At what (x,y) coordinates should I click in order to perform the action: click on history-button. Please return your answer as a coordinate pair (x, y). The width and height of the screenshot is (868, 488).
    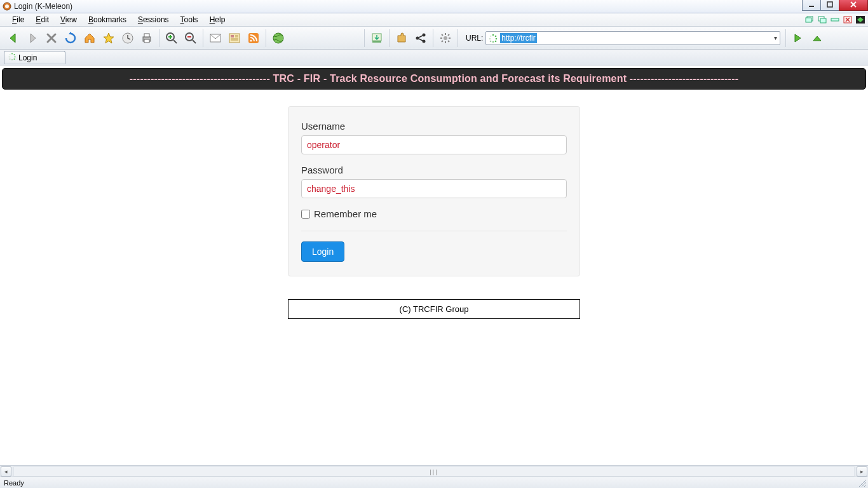
    Looking at the image, I should click on (128, 38).